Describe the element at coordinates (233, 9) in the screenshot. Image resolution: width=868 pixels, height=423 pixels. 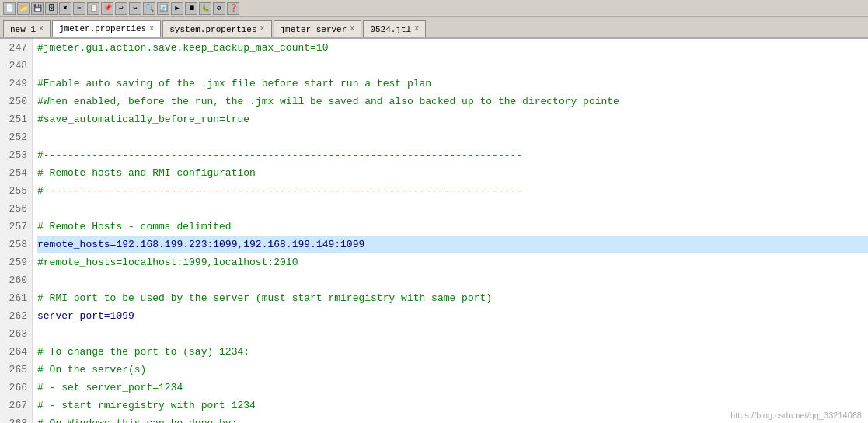
I see `toolbar-icon-help: ❓` at that location.